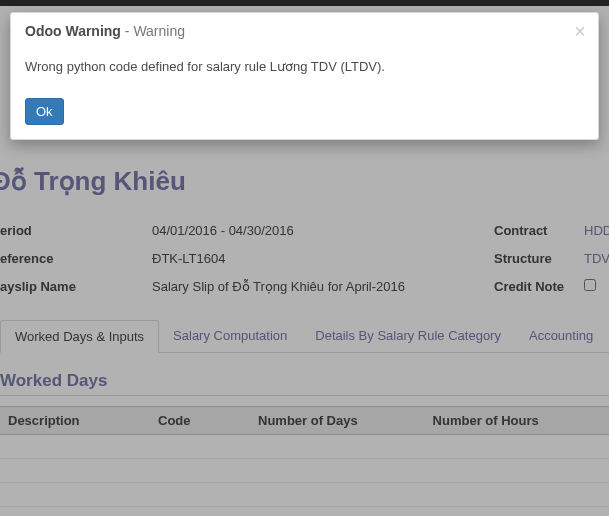 Image resolution: width=609 pixels, height=516 pixels. I want to click on modal-message: Wrong python code defined for salary rul…, so click(304, 70).